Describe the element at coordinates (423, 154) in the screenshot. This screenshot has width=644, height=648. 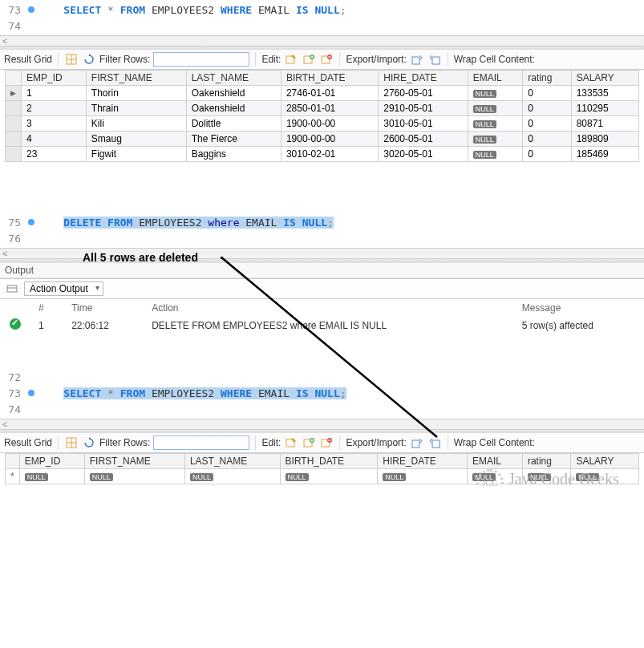
I see `cell: 3020-05-01` at that location.